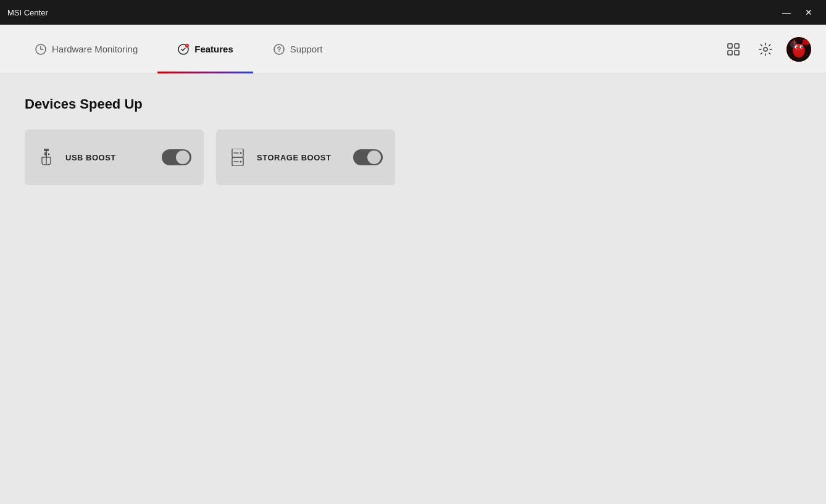  I want to click on usb-boost-icon, so click(46, 157).